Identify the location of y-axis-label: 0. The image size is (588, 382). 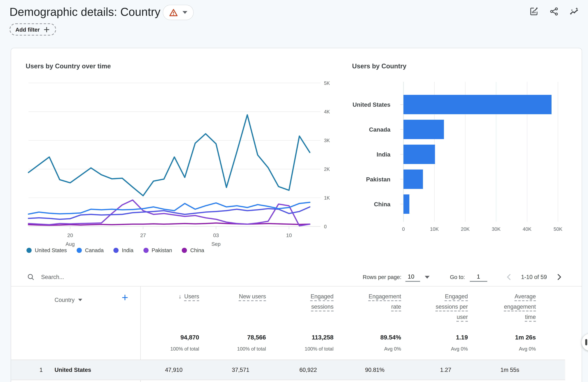
(325, 227).